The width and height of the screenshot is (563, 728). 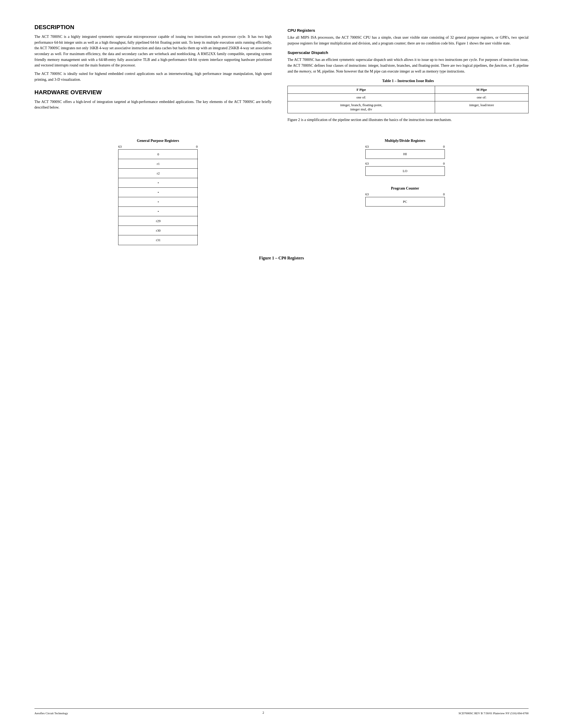 What do you see at coordinates (444, 147) in the screenshot?
I see `hi-bit-low: 0` at bounding box center [444, 147].